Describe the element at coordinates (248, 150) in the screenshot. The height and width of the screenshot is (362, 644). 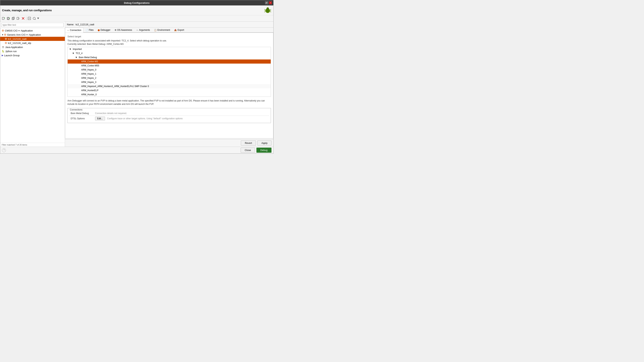
I see `close-button: Close` at that location.